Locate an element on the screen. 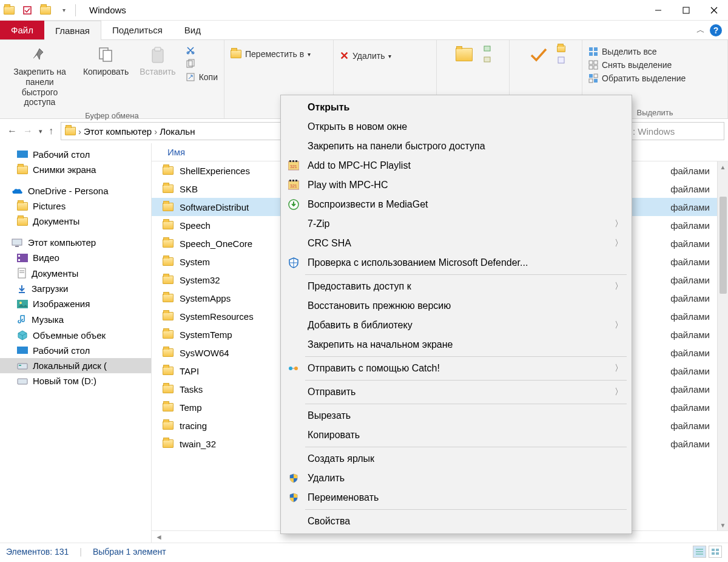  ctx-give-access: Предоставить доступ к〉 is located at coordinates (456, 286).